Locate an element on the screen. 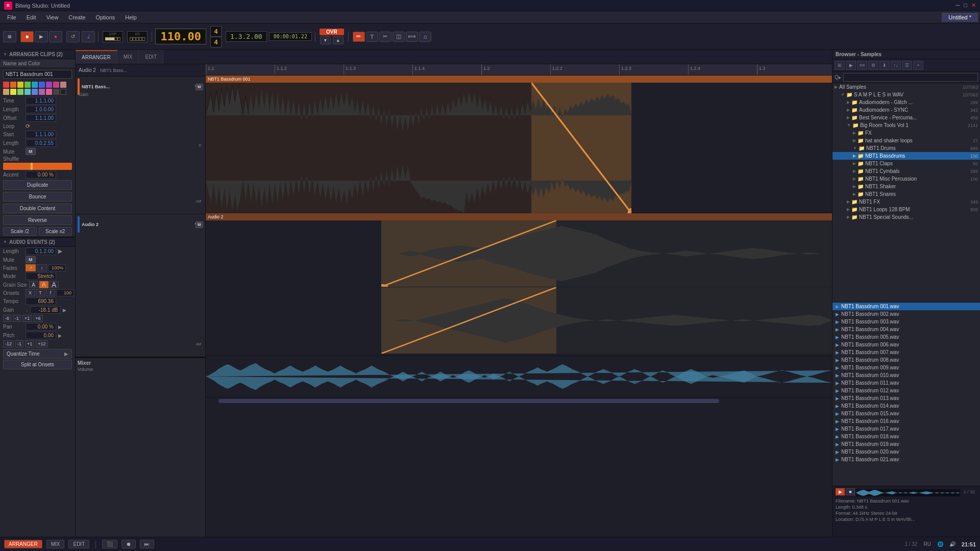  color-teal is located at coordinates (28, 92).